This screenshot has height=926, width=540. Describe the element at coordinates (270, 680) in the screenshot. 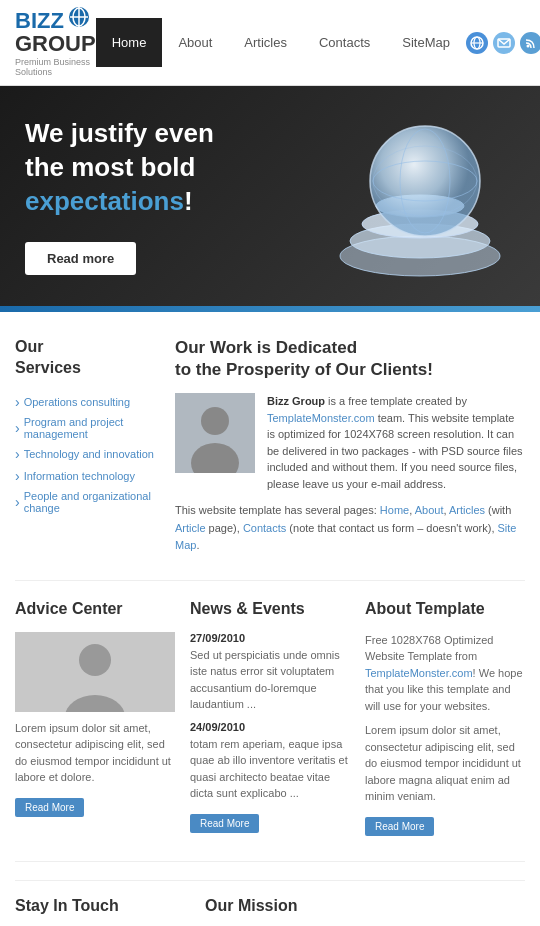

I see `news-text-1: Sed ut perspiciatis unde omnis iste natu…` at that location.